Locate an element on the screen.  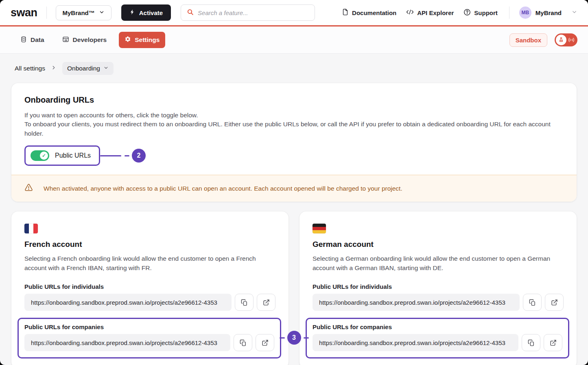
database-icon is located at coordinates (24, 40).